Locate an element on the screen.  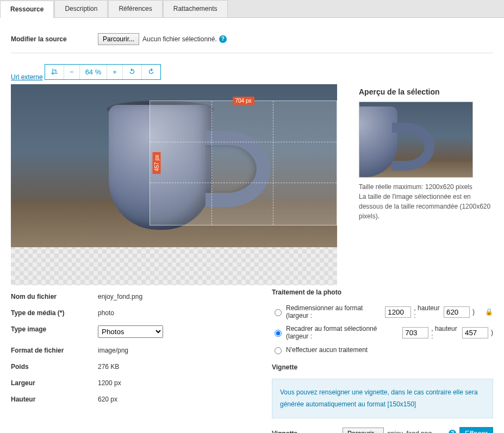
source-label: Modifier la source is located at coordinates (54, 39).